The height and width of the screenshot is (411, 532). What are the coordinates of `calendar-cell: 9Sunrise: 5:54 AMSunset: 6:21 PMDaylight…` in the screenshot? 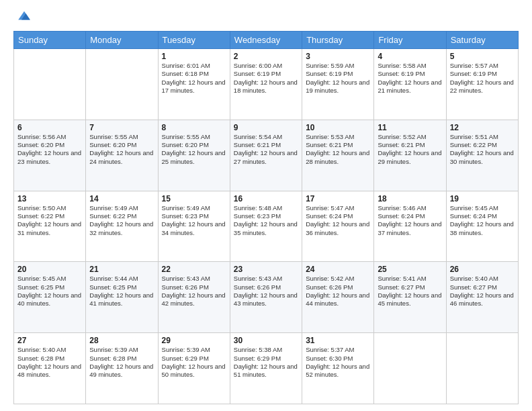 It's located at (266, 155).